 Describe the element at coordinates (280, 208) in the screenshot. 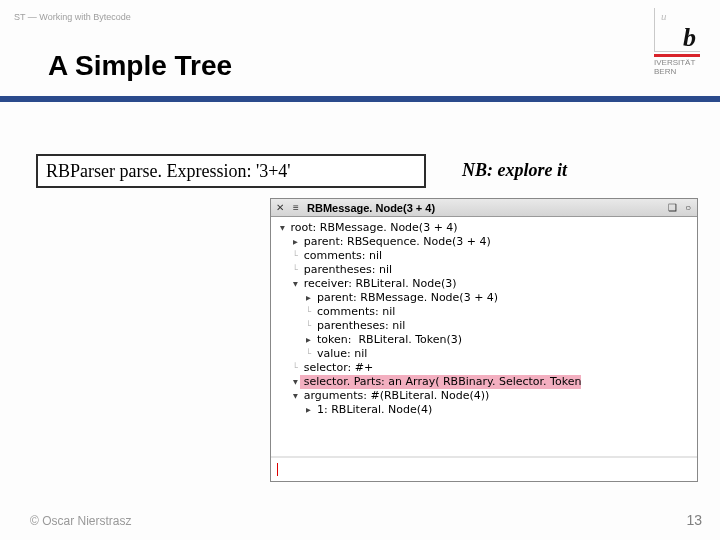

I see `close-icon: ✕` at that location.